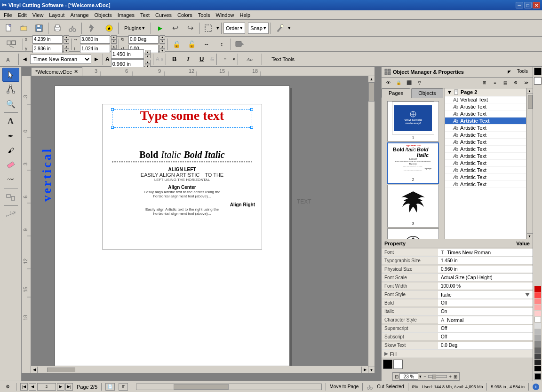  Describe the element at coordinates (11, 121) in the screenshot. I see `text-tool: A` at that location.